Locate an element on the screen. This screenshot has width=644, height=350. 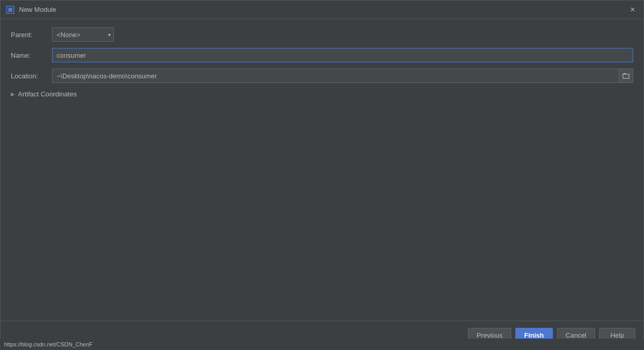
status-bar: https://blog.csdn.net/CSDN_ChenF is located at coordinates (322, 344).